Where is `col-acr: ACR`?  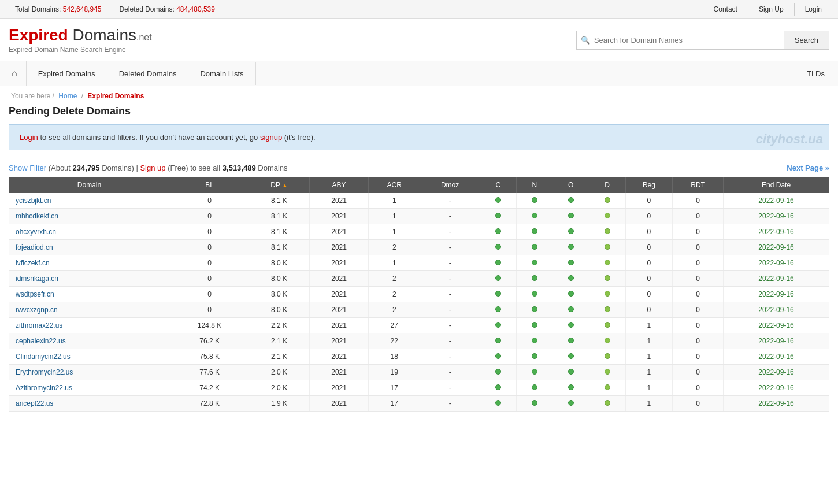 col-acr: ACR is located at coordinates (394, 185).